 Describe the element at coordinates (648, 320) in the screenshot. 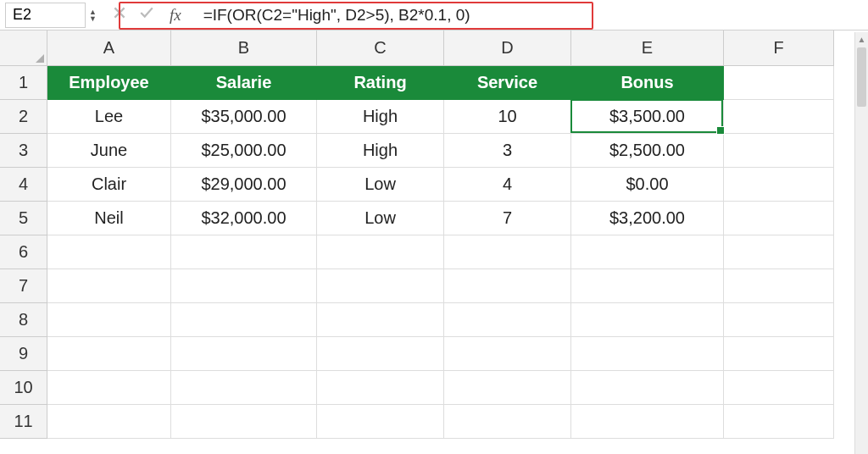

I see `cell-E8` at that location.